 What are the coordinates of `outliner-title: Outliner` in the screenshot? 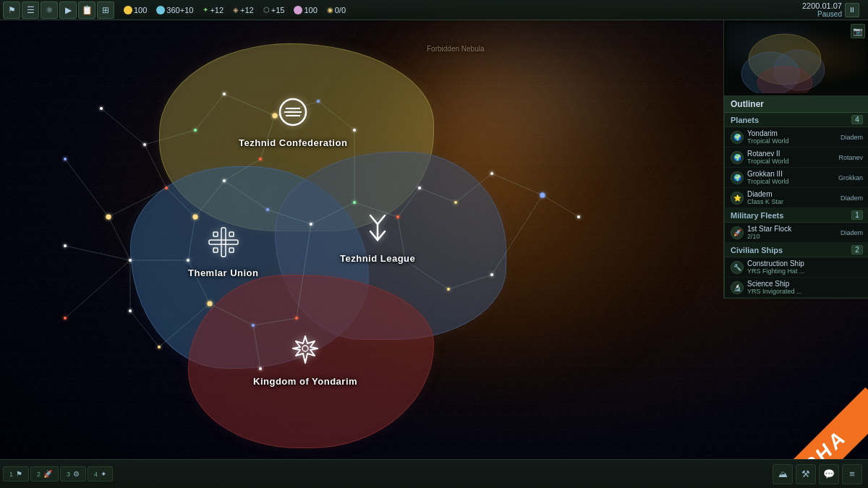 It's located at (796, 104).